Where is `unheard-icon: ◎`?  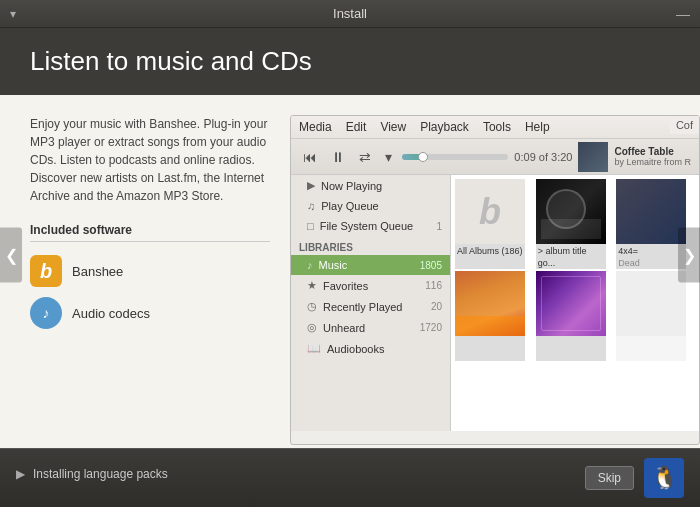 unheard-icon: ◎ is located at coordinates (312, 328).